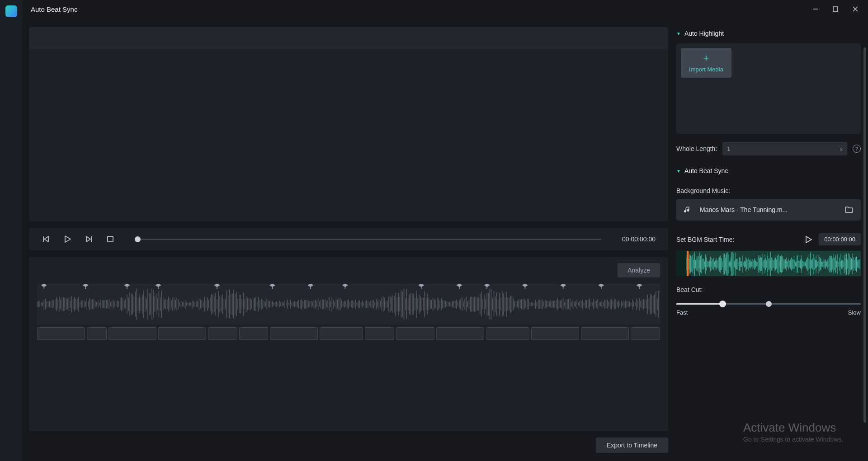  Describe the element at coordinates (722, 304) in the screenshot. I see `slider-thumb` at that location.